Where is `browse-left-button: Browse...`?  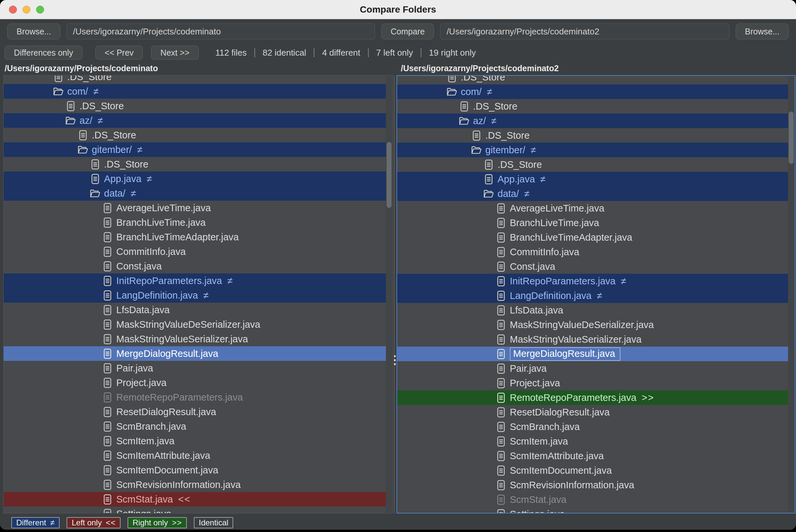
browse-left-button: Browse... is located at coordinates (34, 31).